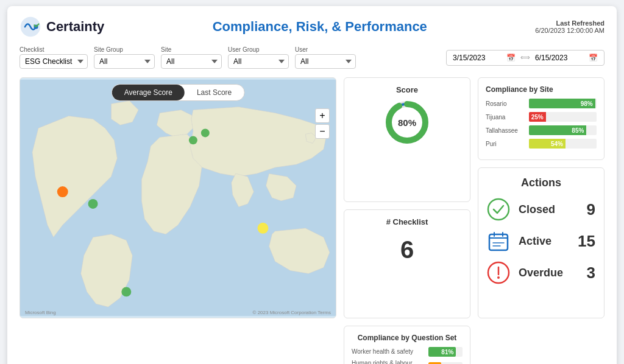 This screenshot has height=364, width=624. I want to click on score-panel-title: Score, so click(407, 90).